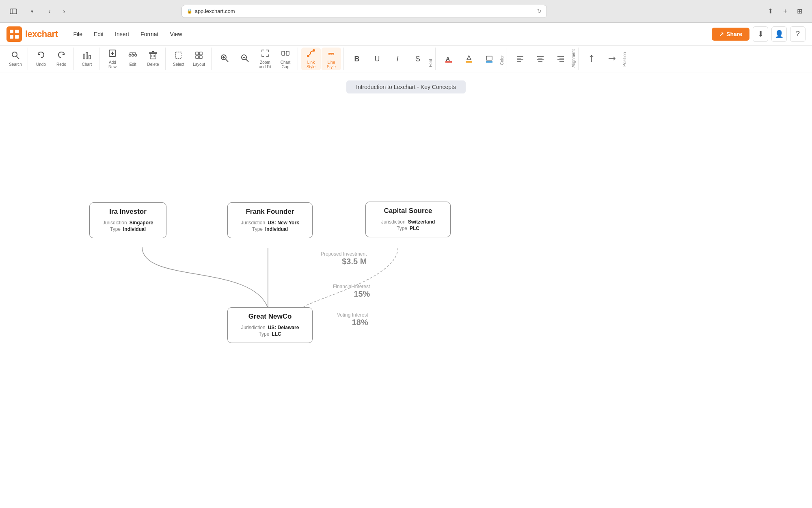 This screenshot has width=812, height=508. What do you see at coordinates (779, 34) in the screenshot?
I see `account-button: 👤` at bounding box center [779, 34].